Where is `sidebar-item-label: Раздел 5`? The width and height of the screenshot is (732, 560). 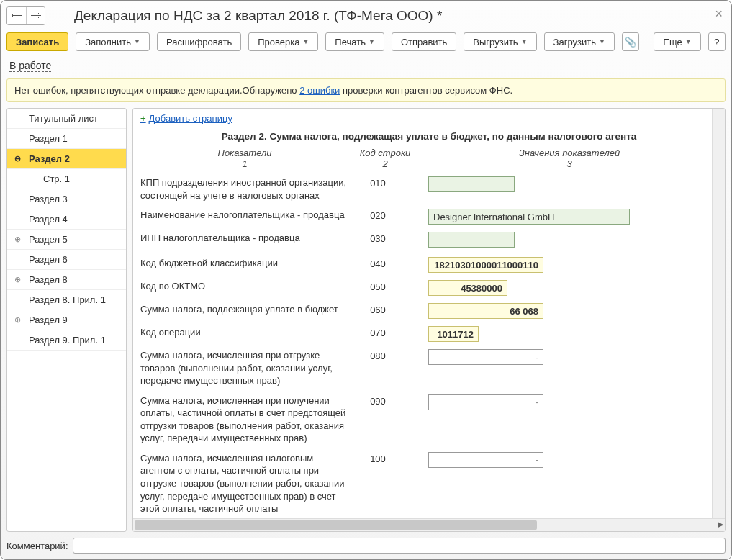 sidebar-item-label: Раздел 5 is located at coordinates (48, 239).